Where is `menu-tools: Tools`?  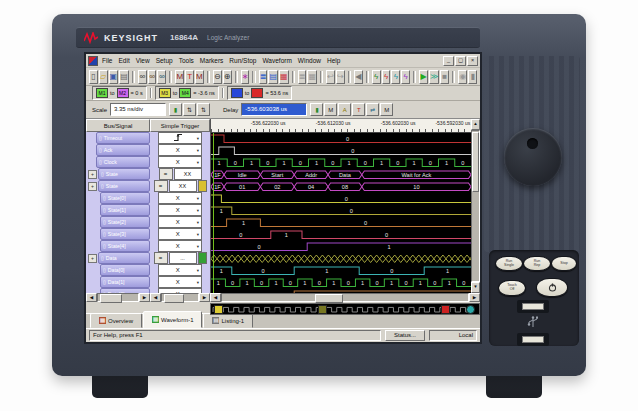
menu-tools: Tools is located at coordinates (186, 60).